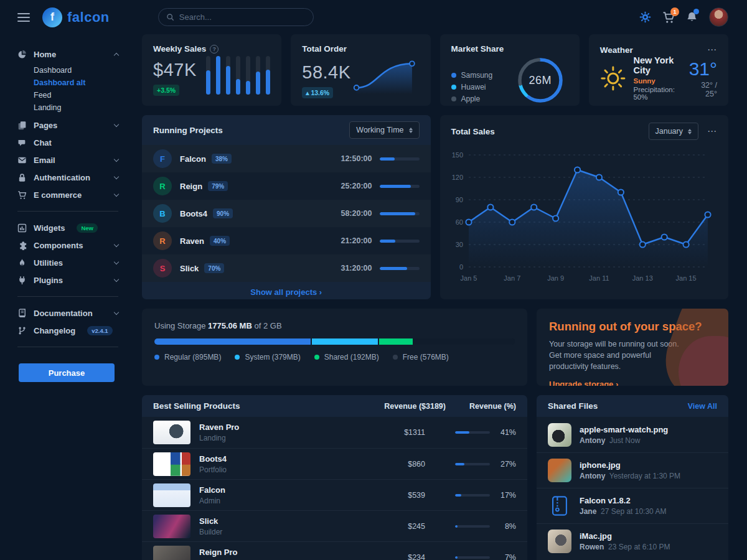  I want to click on show-all-projects-link: Show all projects, so click(286, 291).